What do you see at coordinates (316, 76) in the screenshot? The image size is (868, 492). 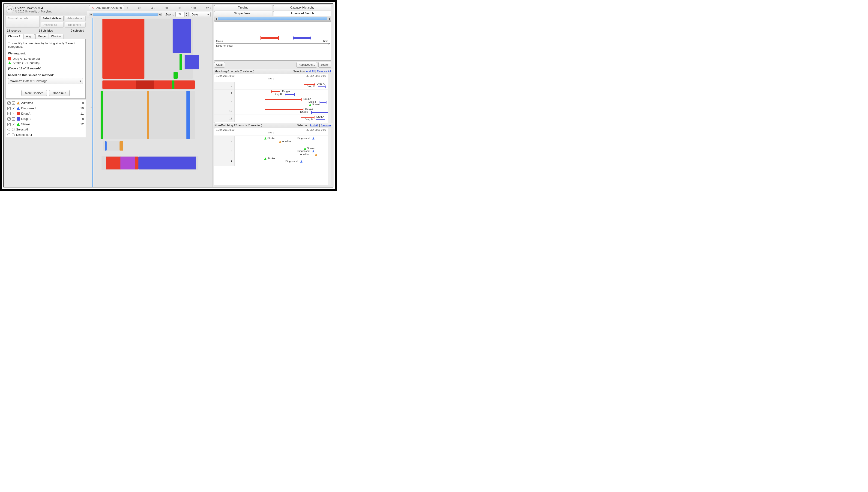 I see `matching-date-end: 30 Jan 2011 0:00` at bounding box center [316, 76].